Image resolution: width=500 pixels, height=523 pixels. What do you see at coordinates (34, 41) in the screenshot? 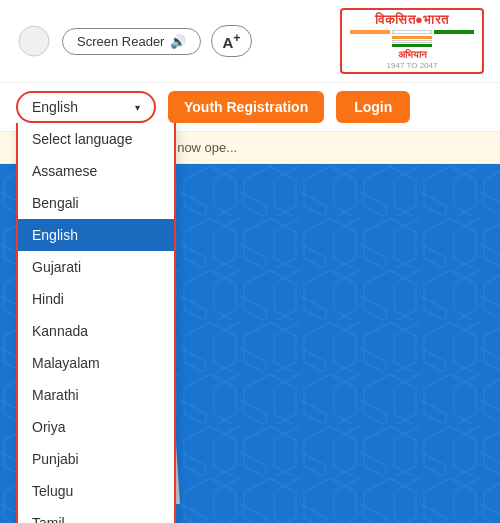
I see `thumbs-up-icon: 👍` at bounding box center [34, 41].